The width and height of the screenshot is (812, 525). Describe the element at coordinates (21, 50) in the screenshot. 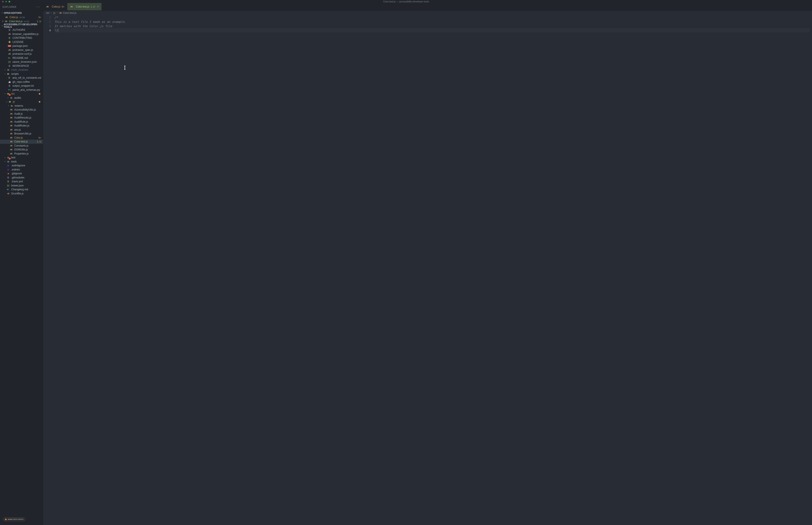

I see `file-item: JSprotractor_spec.js` at that location.